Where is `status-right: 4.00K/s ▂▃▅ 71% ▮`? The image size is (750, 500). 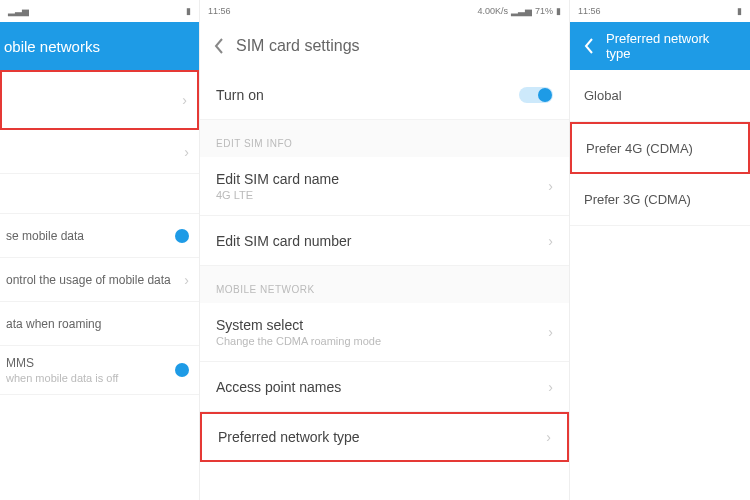
status-right: 4.00K/s ▂▃▅ 71% ▮ is located at coordinates (519, 11).